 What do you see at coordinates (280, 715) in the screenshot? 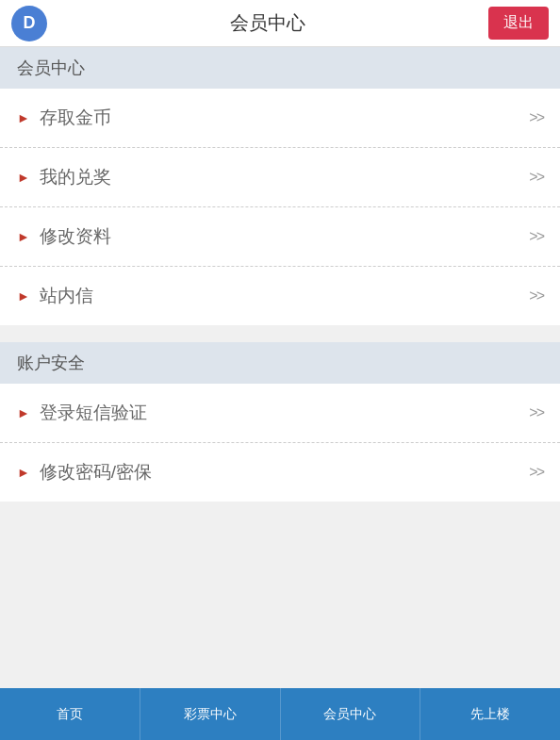
I see `tab-bar: 首页 彩票中心 会员中心 先上楼` at bounding box center [280, 715].